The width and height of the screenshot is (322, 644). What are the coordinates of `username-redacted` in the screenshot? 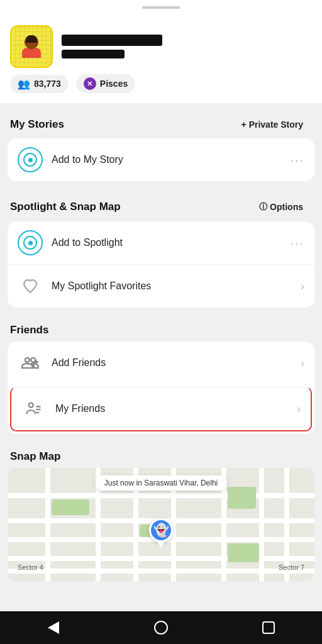 It's located at (93, 54).